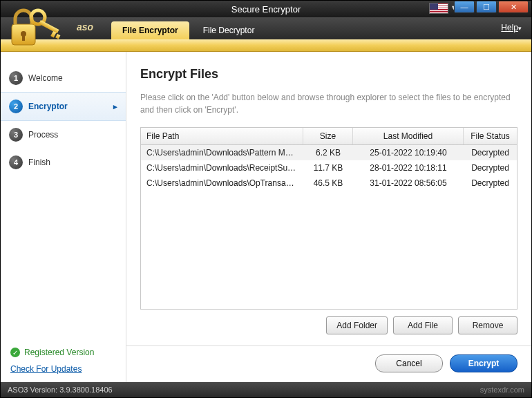 Image resolution: width=532 pixels, height=398 pixels. What do you see at coordinates (229, 30) in the screenshot?
I see `tab-file-decryptor: File Decryptor` at bounding box center [229, 30].